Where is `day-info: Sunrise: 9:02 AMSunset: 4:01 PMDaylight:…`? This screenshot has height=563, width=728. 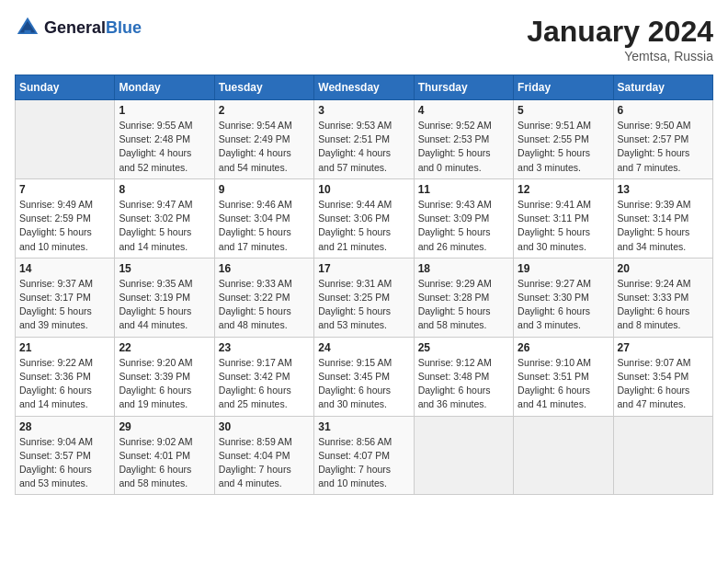 day-info: Sunrise: 9:02 AMSunset: 4:01 PMDaylight:… is located at coordinates (164, 464).